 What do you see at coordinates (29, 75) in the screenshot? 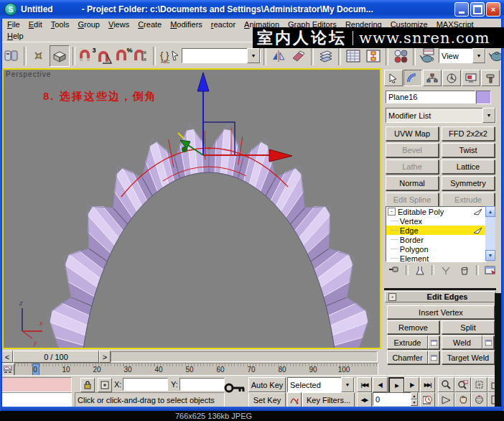
I see `viewport-label: Perspective` at bounding box center [29, 75].